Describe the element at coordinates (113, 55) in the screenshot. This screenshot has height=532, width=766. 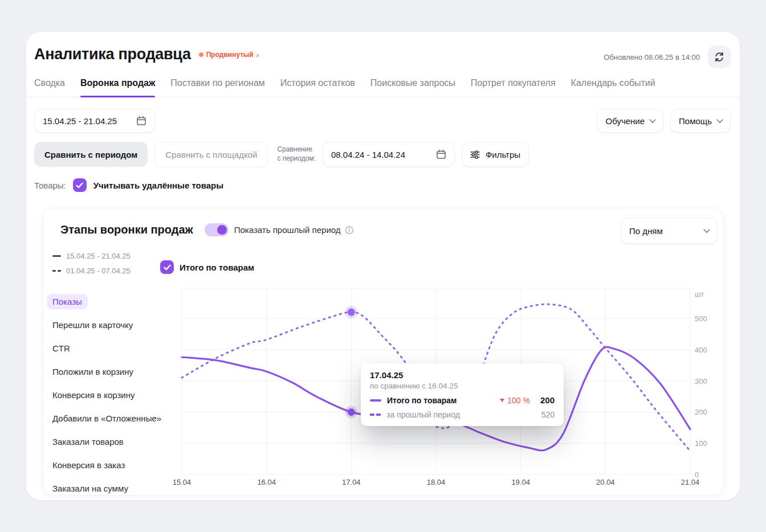
I see `page-title: Аналитика продавца` at that location.